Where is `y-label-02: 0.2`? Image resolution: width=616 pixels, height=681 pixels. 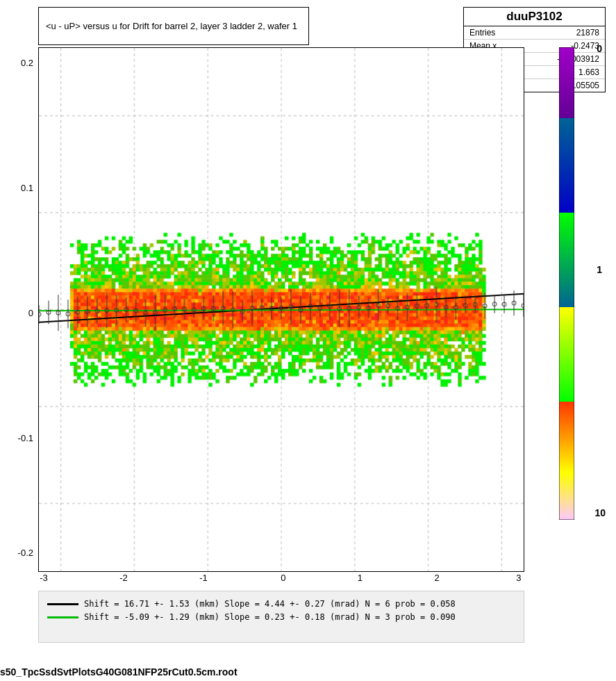
y-label-02: 0.2 is located at coordinates (27, 63).